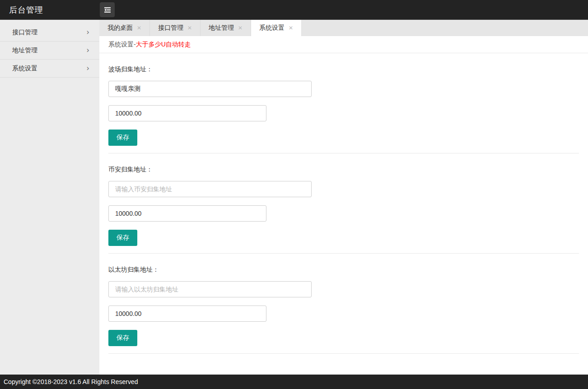  Describe the element at coordinates (226, 28) in the screenshot. I see `tab-address-management: 地址管理 ✕` at that location.